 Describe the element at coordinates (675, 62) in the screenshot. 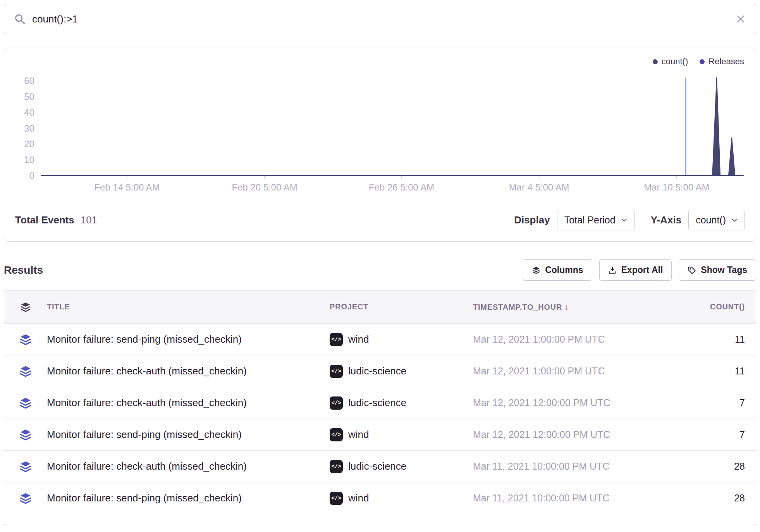

I see `legend-label: count()` at that location.